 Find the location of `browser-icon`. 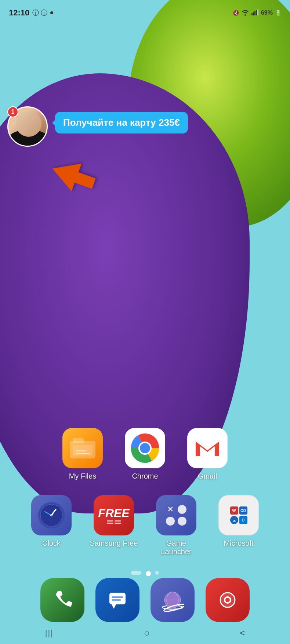

browser-icon is located at coordinates (173, 600).